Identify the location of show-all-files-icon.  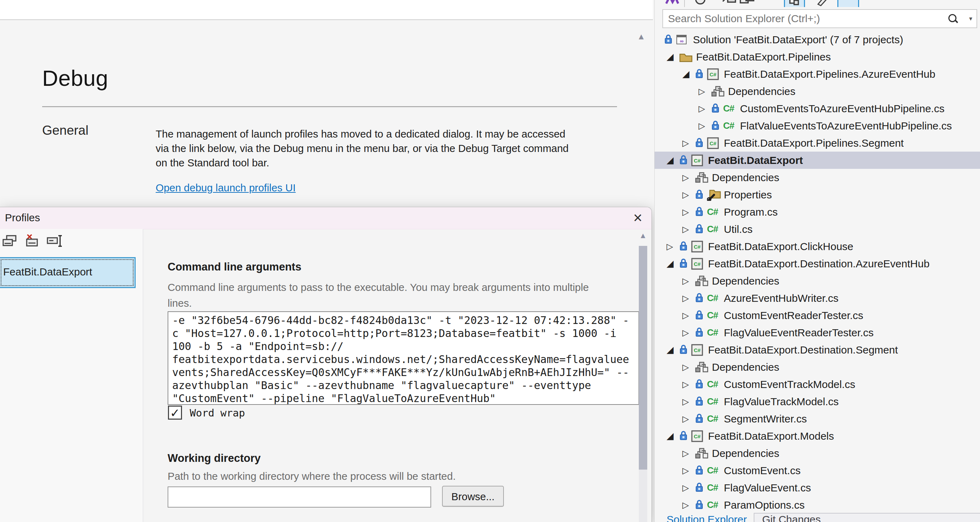
(747, 3).